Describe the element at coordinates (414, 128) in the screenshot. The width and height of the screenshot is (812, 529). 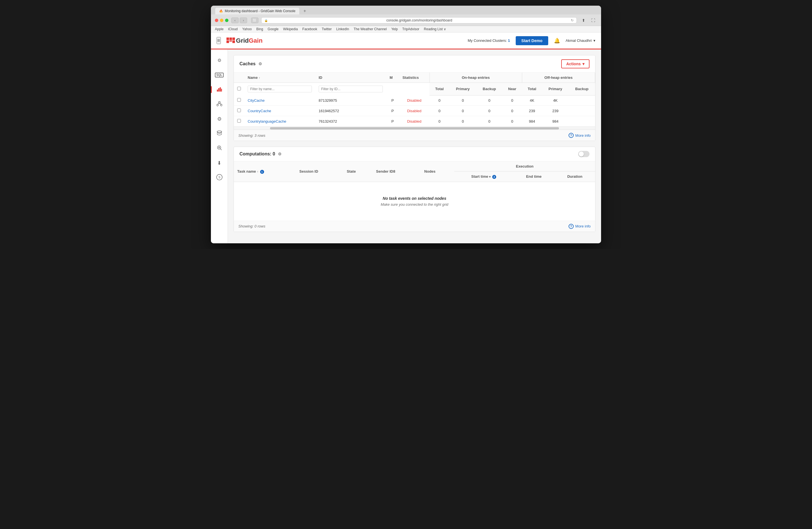
I see `scrollbar-thumb` at that location.